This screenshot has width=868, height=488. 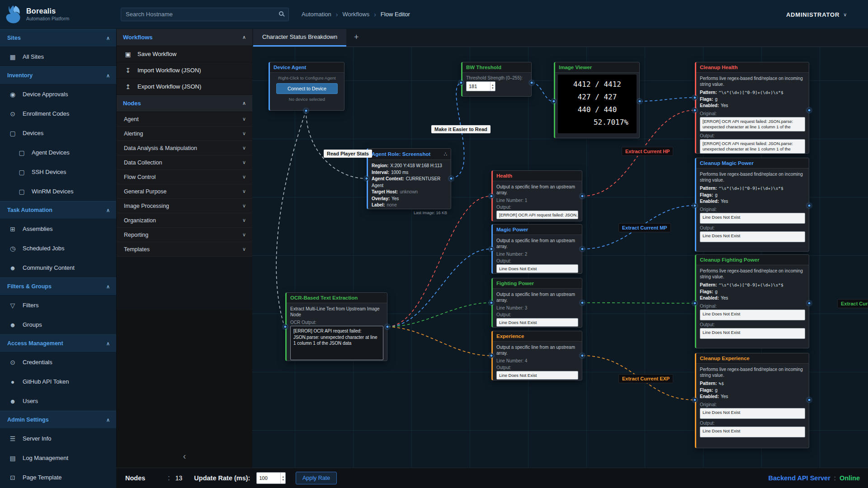 I want to click on connect-to-device-button: Connect to Device, so click(x=307, y=89).